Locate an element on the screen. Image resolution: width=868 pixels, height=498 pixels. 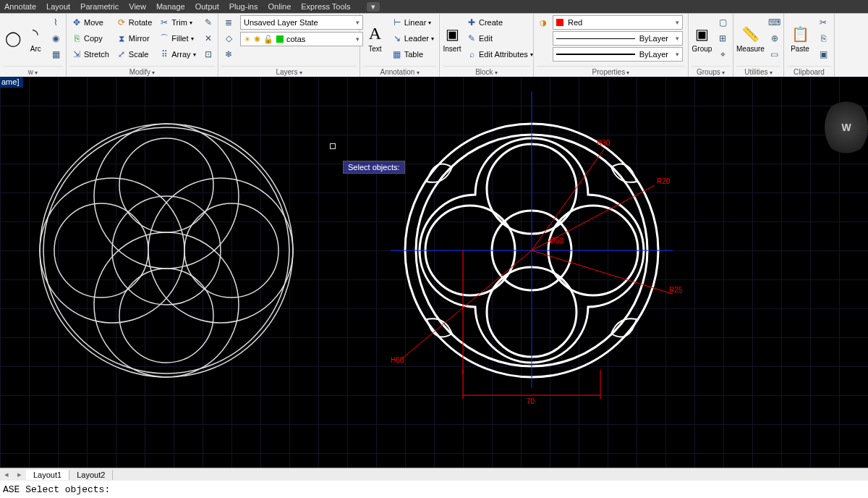
layer-iso-icon: ◇ is located at coordinates (229, 38).